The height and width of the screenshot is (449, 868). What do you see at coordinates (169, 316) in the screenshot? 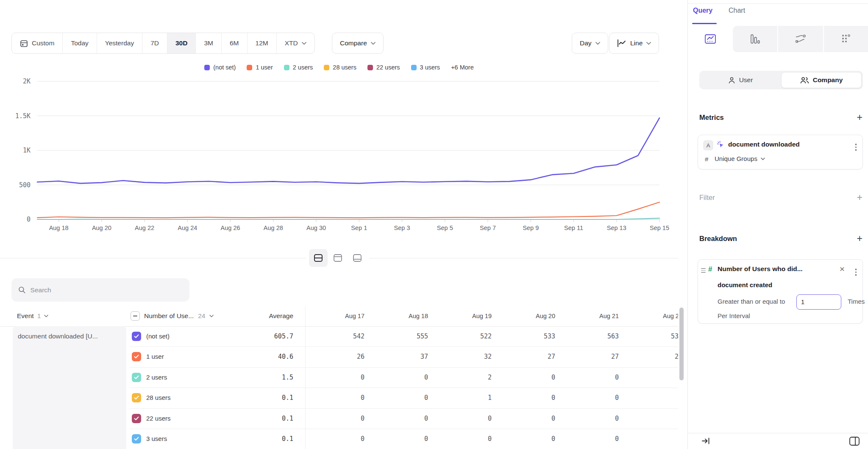
I see `series-header-label: Number of Use...` at bounding box center [169, 316].